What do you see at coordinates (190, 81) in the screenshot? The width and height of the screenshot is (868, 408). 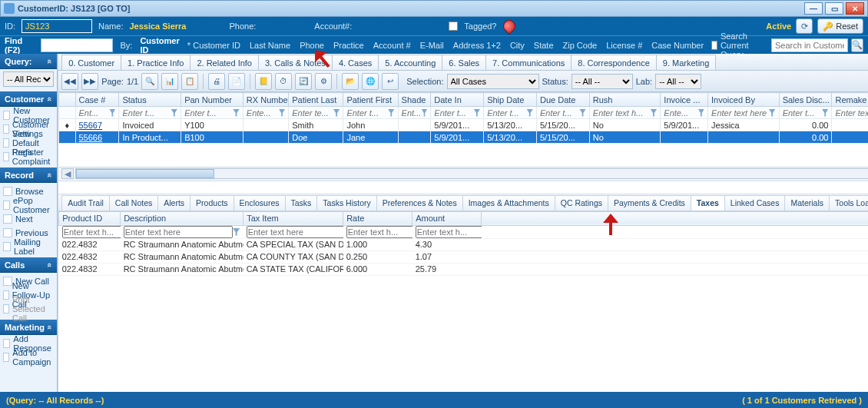 I see `tool-3: 📋` at bounding box center [190, 81].